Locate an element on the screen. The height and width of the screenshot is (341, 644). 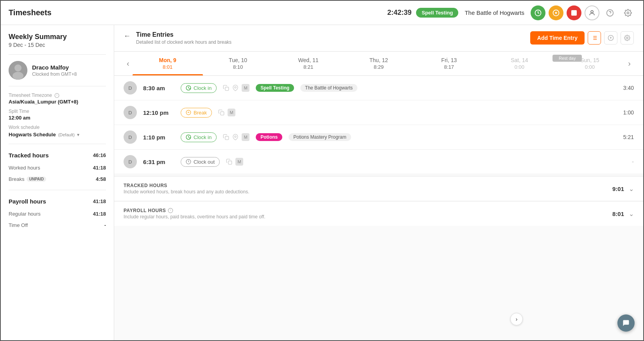
top-bar-center: 2:42:39 Spell Testing The Battle of Hogw… is located at coordinates (456, 12).